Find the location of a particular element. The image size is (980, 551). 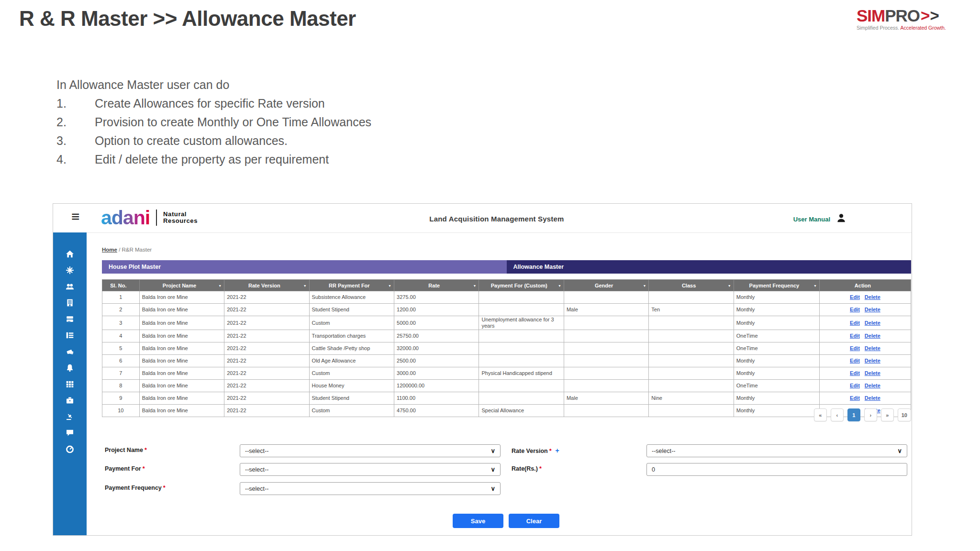

tab-allowance-master: Allowance Master is located at coordinates (709, 267).